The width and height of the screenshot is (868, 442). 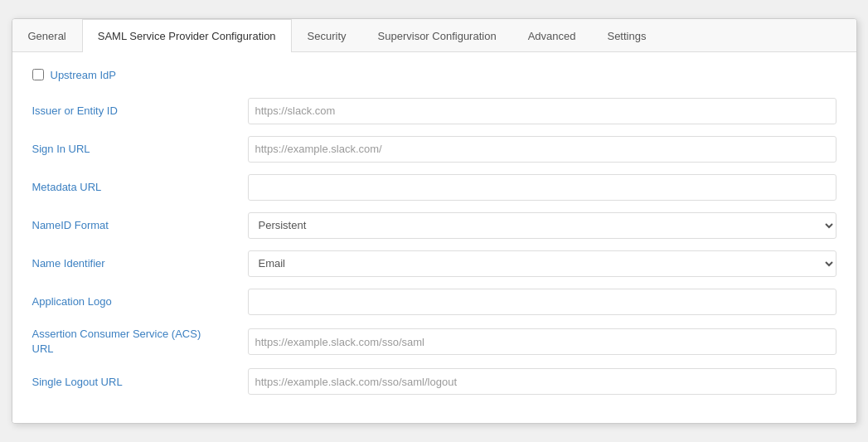 What do you see at coordinates (434, 302) in the screenshot?
I see `application-logo-row: Application Logo` at bounding box center [434, 302].